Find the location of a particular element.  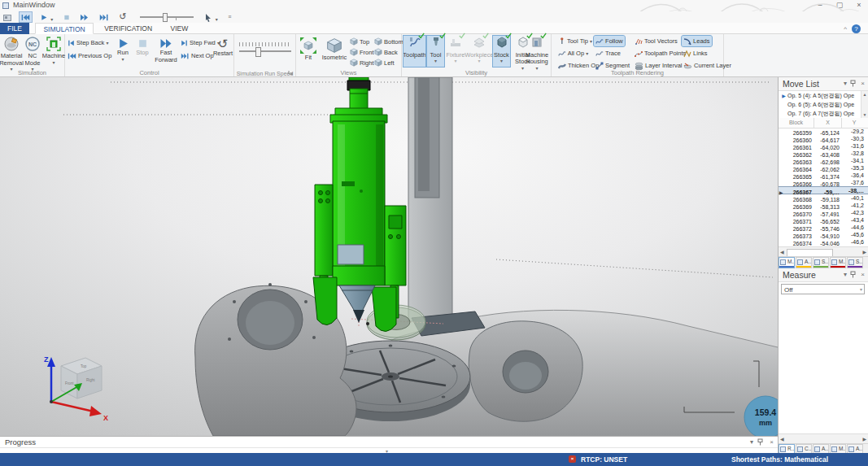

tab-verification: VERIFICATION is located at coordinates (129, 28).